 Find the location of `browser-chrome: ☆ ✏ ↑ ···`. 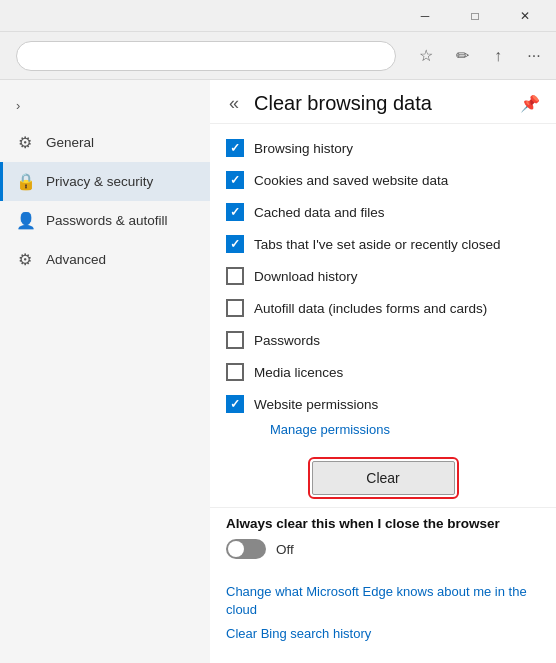

browser-chrome: ☆ ✏ ↑ ··· is located at coordinates (278, 56).